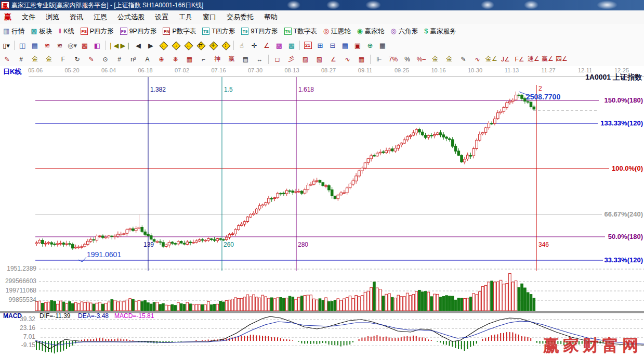 The width and height of the screenshot is (644, 356). Describe the element at coordinates (404, 31) in the screenshot. I see `hexagon-button: ◎六角形` at that location.